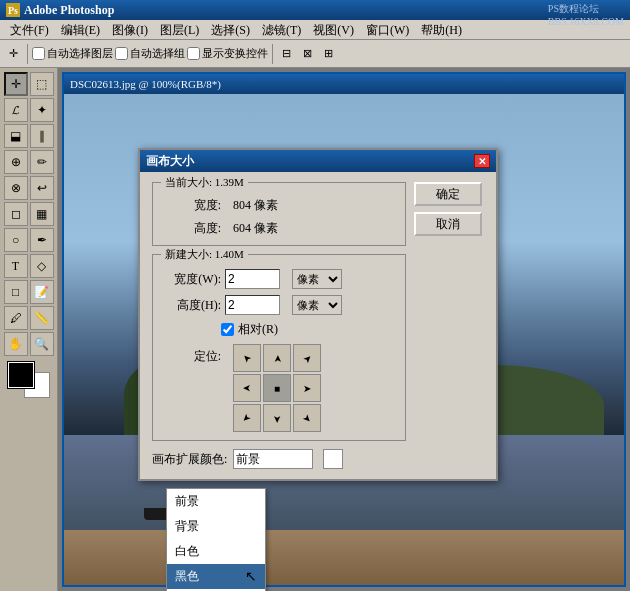 This screenshot has height=591, width=630. I want to click on zoom-tool: 🔍, so click(42, 344).